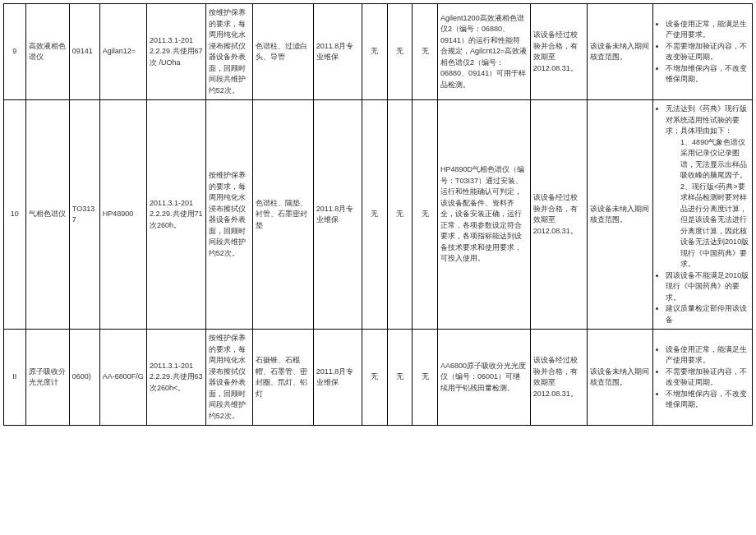 Image resolution: width=756 pixels, height=535 pixels. Describe the element at coordinates (485, 378) in the screenshot. I see `cell-alt: AA6800原子吸收分光光度仪（编号：06001）可继续用于铝残田量检测。` at that location.